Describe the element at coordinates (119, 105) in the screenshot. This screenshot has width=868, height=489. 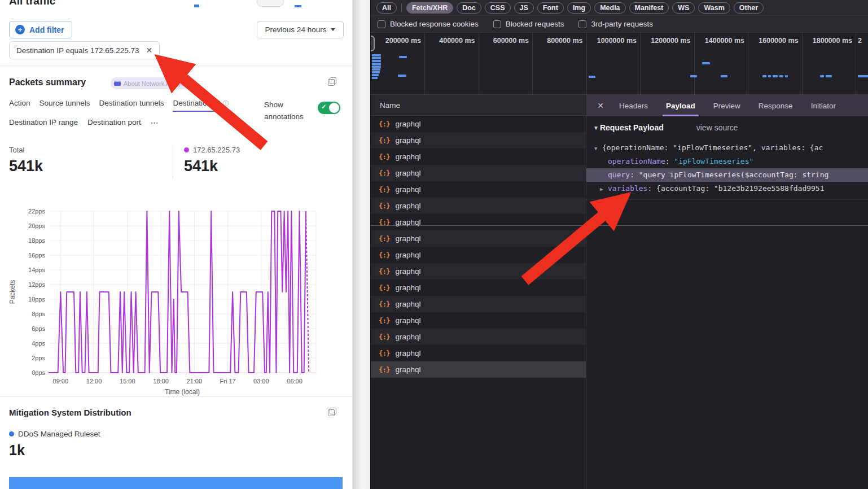
I see `packets-summary-tabs-row1: ActionSource tunnelsDestination tunnelsD…` at that location.